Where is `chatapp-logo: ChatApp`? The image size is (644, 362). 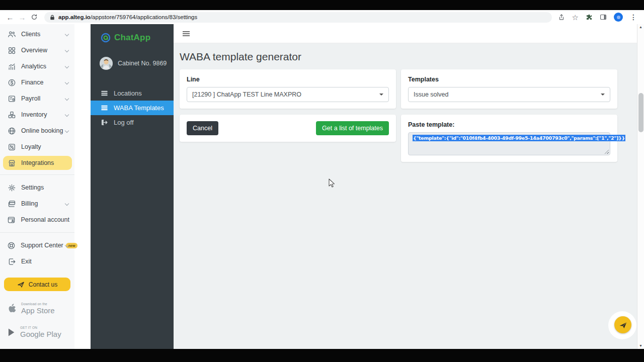 chatapp-logo: ChatApp is located at coordinates (132, 33).